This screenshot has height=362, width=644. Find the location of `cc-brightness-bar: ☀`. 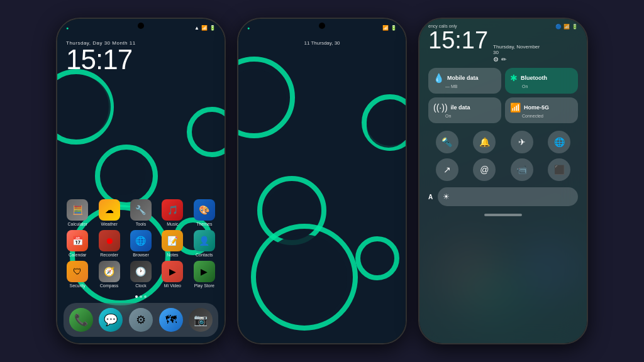

cc-brightness-bar: ☀ is located at coordinates (508, 197).